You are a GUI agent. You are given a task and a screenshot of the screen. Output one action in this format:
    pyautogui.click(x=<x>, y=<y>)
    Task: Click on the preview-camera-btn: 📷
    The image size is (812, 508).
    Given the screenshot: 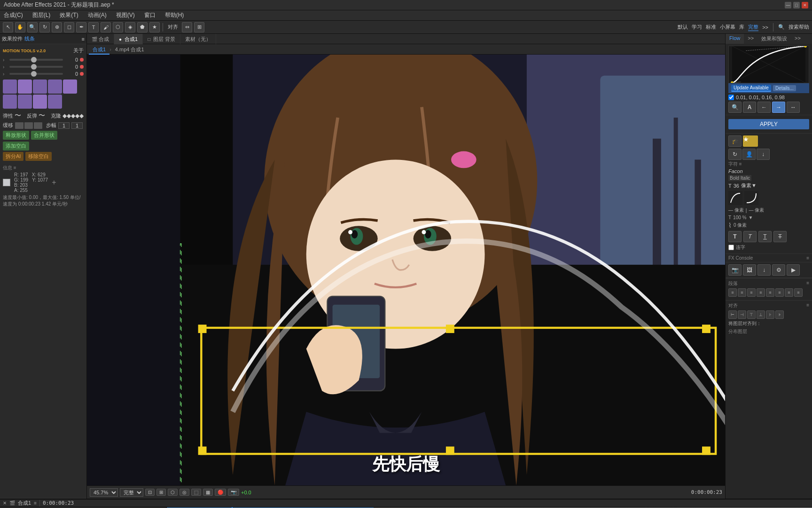 What is the action you would take?
    pyautogui.click(x=234, y=492)
    